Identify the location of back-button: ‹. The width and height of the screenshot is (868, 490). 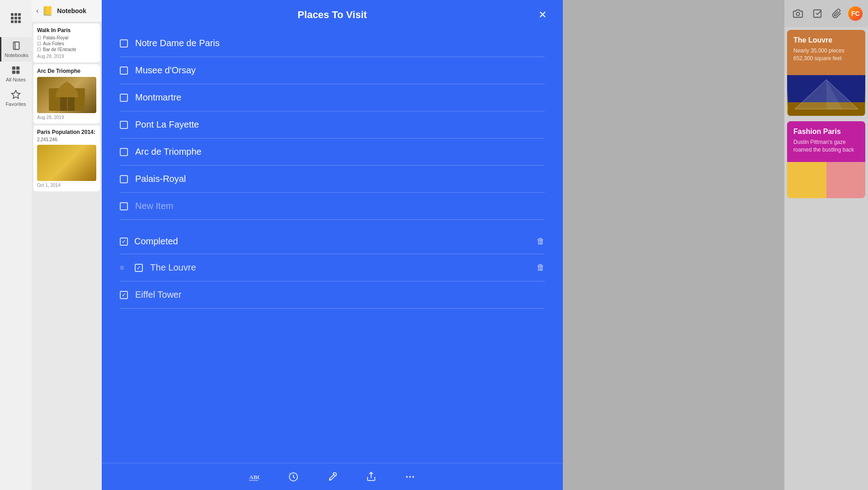
(37, 11).